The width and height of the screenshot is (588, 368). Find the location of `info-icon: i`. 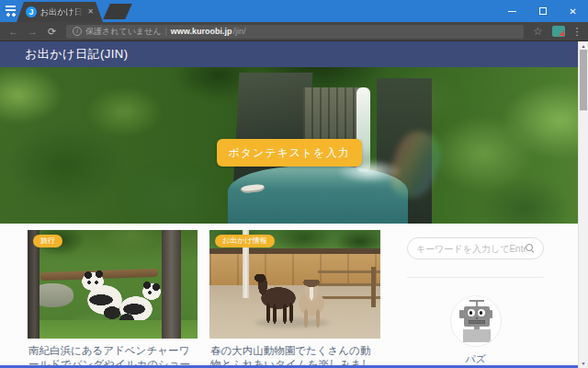

info-icon: i is located at coordinates (77, 31).